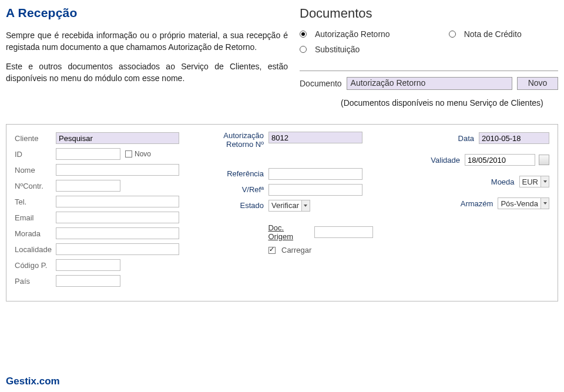 The width and height of the screenshot is (564, 392). I want to click on id-input, so click(88, 154).